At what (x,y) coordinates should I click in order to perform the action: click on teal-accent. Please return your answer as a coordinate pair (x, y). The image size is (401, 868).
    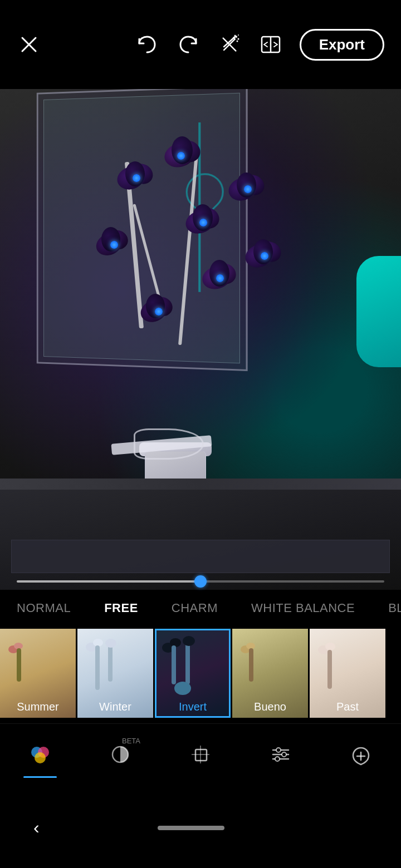
    Looking at the image, I should click on (379, 312).